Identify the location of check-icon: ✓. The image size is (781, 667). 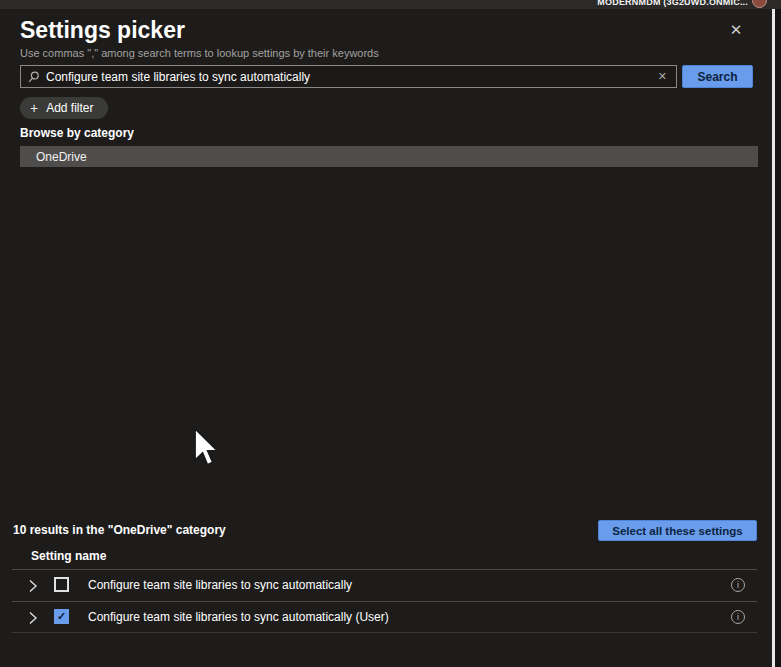
(62, 616).